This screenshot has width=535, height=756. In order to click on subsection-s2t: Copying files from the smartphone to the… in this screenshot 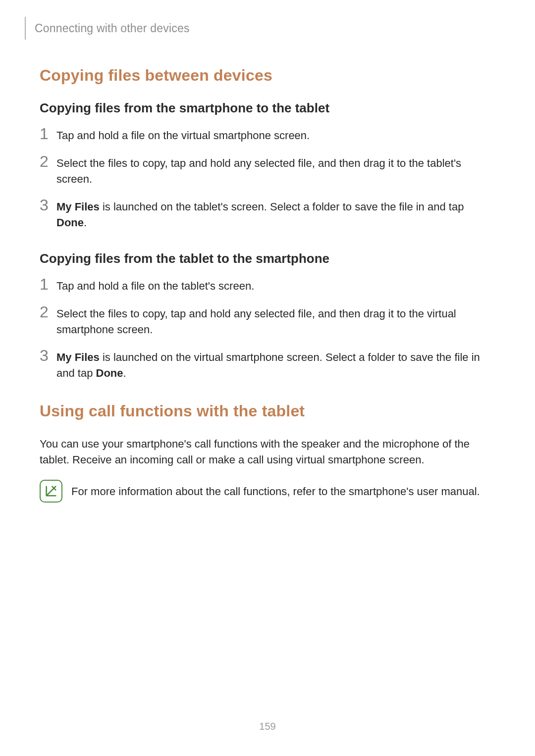, I will do `click(268, 165)`.